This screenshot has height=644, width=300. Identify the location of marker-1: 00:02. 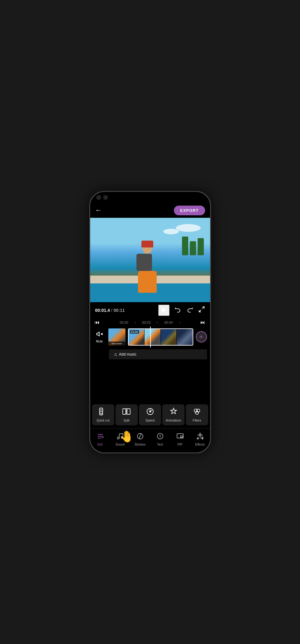
(146, 322).